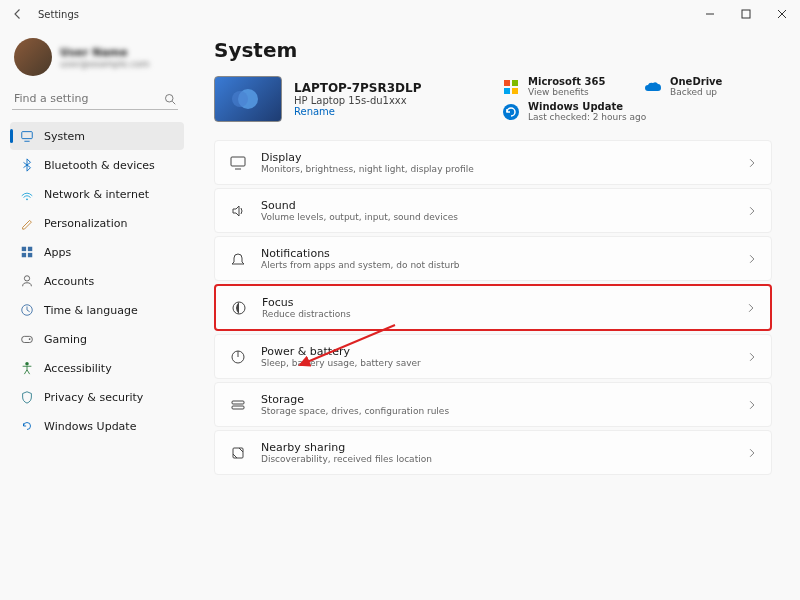 Image resolution: width=800 pixels, height=600 pixels. Describe the element at coordinates (89, 98) in the screenshot. I see `search-input` at that location.